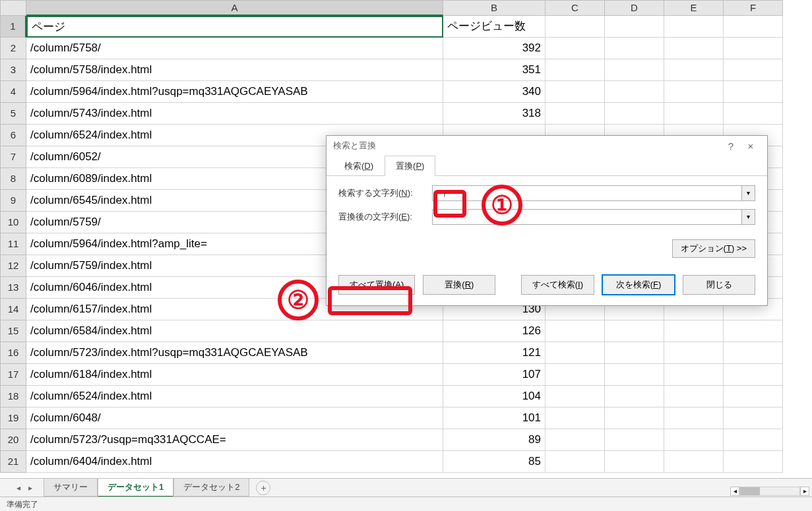  What do you see at coordinates (13, 26) in the screenshot?
I see `row-header: 1` at bounding box center [13, 26].